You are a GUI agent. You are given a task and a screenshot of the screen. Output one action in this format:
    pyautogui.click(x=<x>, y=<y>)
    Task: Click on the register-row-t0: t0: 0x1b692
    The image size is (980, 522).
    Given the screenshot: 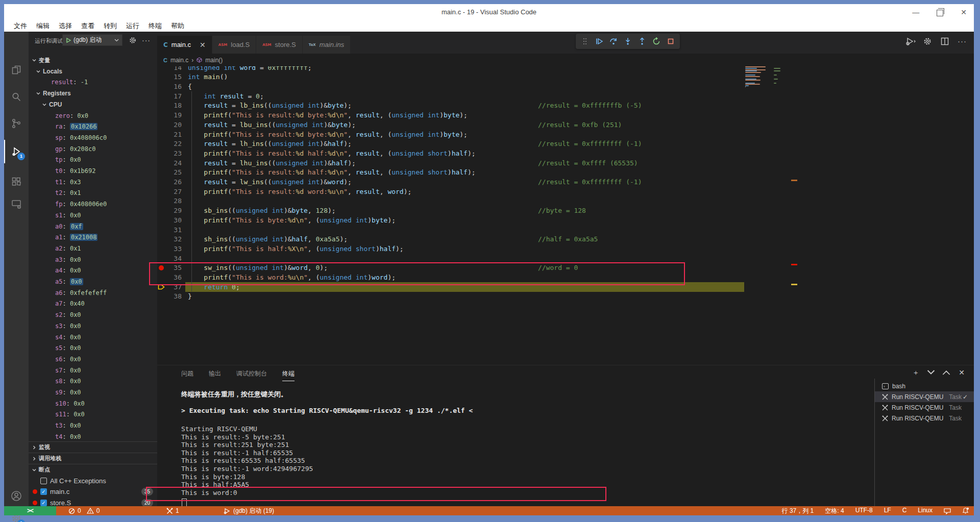 What is the action you would take?
    pyautogui.click(x=93, y=171)
    